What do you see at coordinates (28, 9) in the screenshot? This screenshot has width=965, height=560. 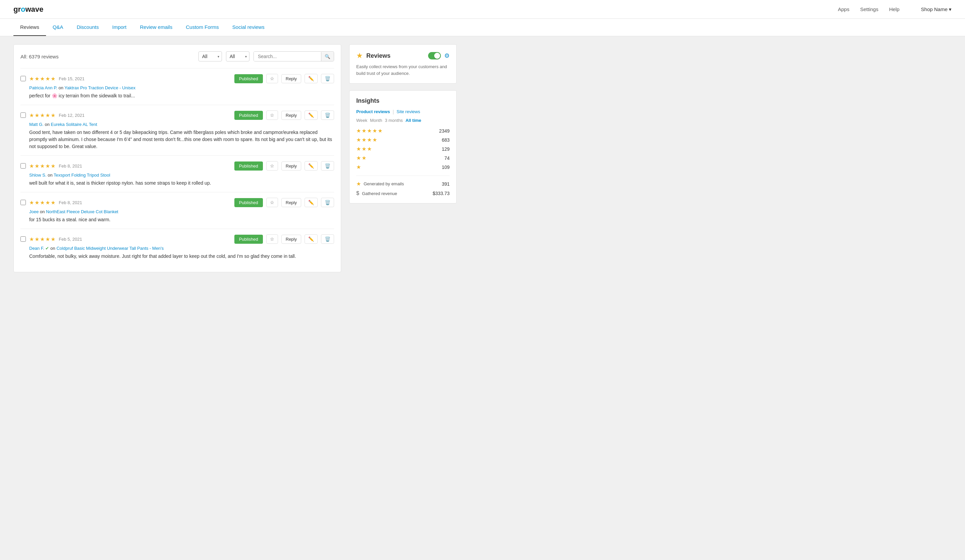 I see `logo-text: growave` at bounding box center [28, 9].